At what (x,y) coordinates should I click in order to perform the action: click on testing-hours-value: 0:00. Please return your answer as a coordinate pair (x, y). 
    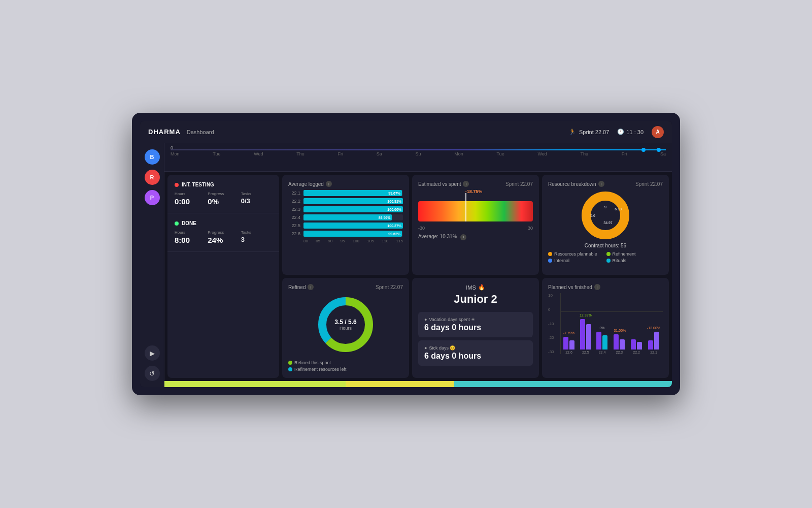
    Looking at the image, I should click on (190, 201).